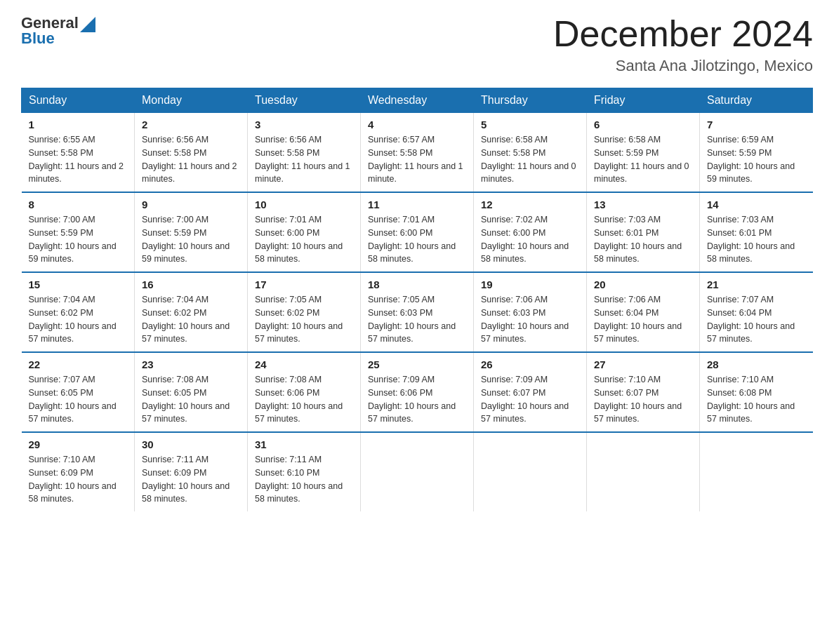  I want to click on weekday-header-sunday: Sunday, so click(79, 101).